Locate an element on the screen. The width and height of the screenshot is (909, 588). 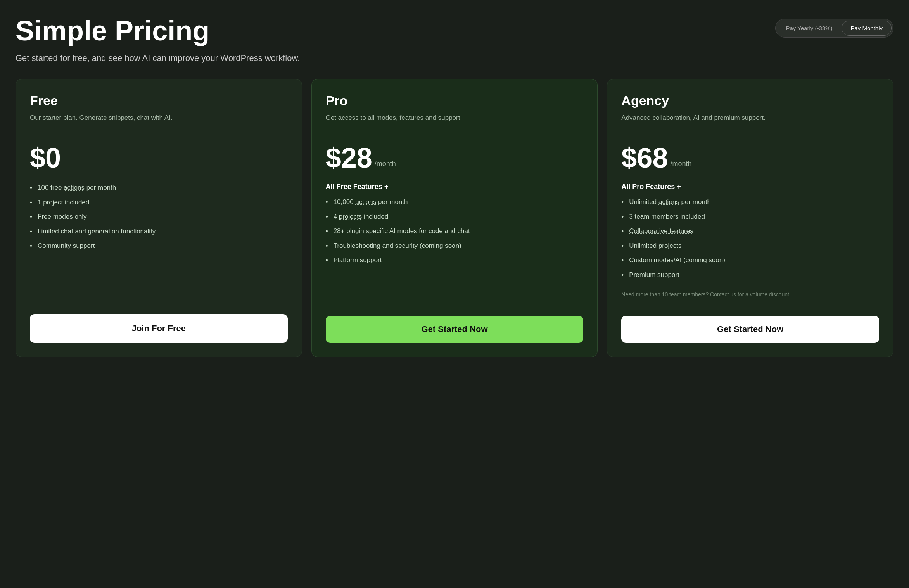
agency-plan-price: $68 /month is located at coordinates (750, 158).